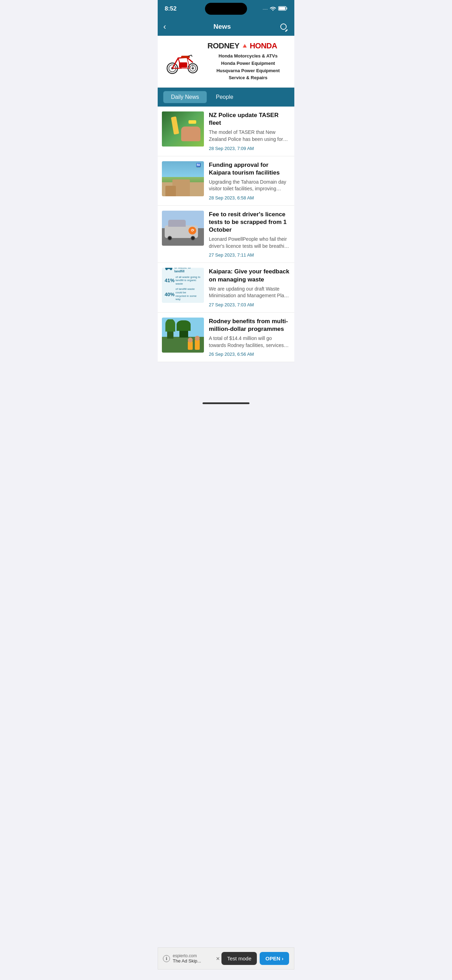 The height and width of the screenshot is (980, 452). I want to click on news-item: Rodney benefits from multi-million-dolla…, so click(226, 337).